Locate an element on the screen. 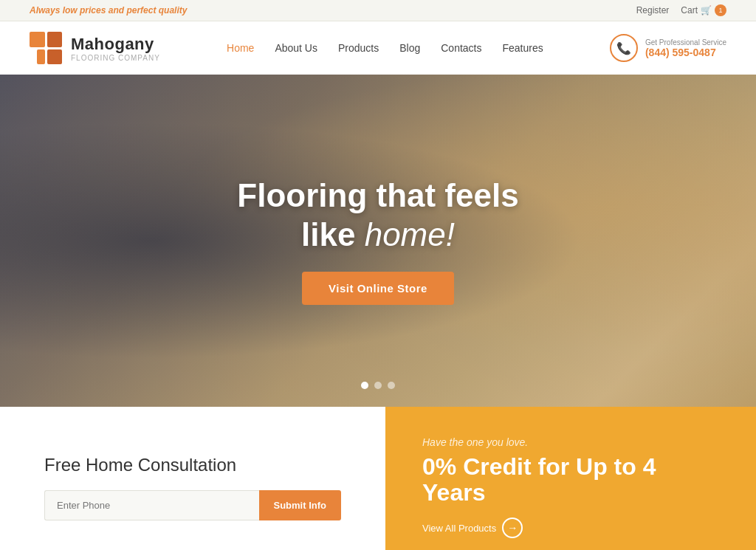 This screenshot has height=550, width=756. promo-sub: Have the one you love. is located at coordinates (571, 442).